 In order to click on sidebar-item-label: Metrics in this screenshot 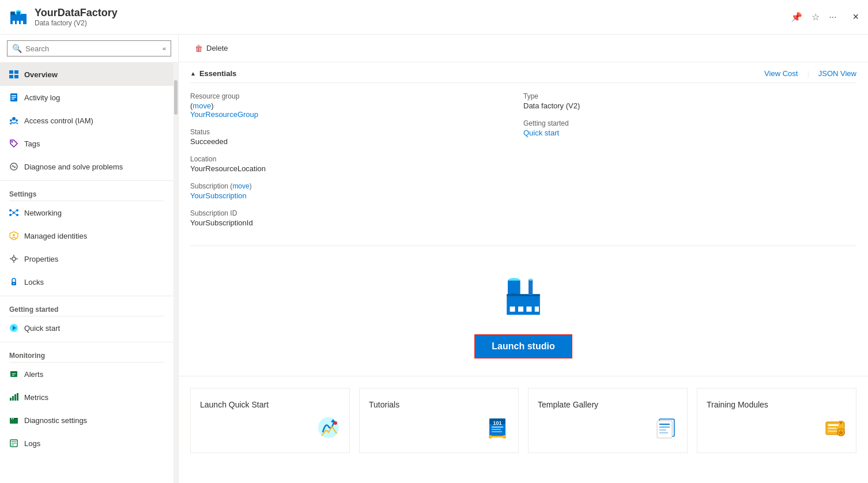, I will do `click(36, 398)`.